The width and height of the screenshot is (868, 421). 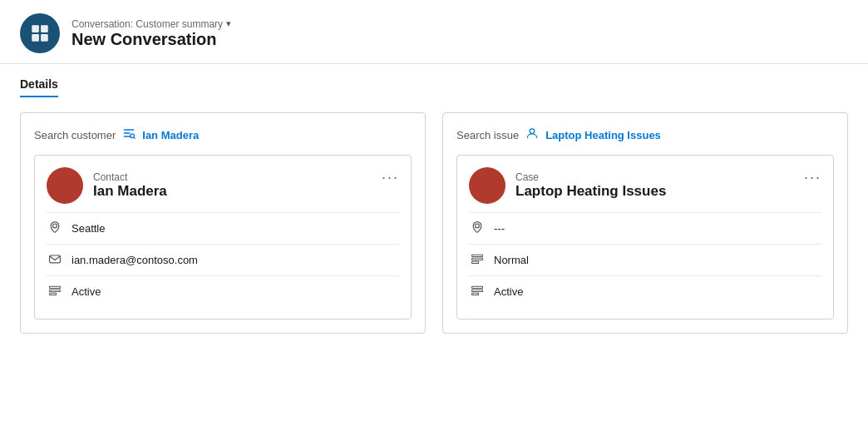 What do you see at coordinates (151, 40) in the screenshot?
I see `header-title: New Conversation` at bounding box center [151, 40].